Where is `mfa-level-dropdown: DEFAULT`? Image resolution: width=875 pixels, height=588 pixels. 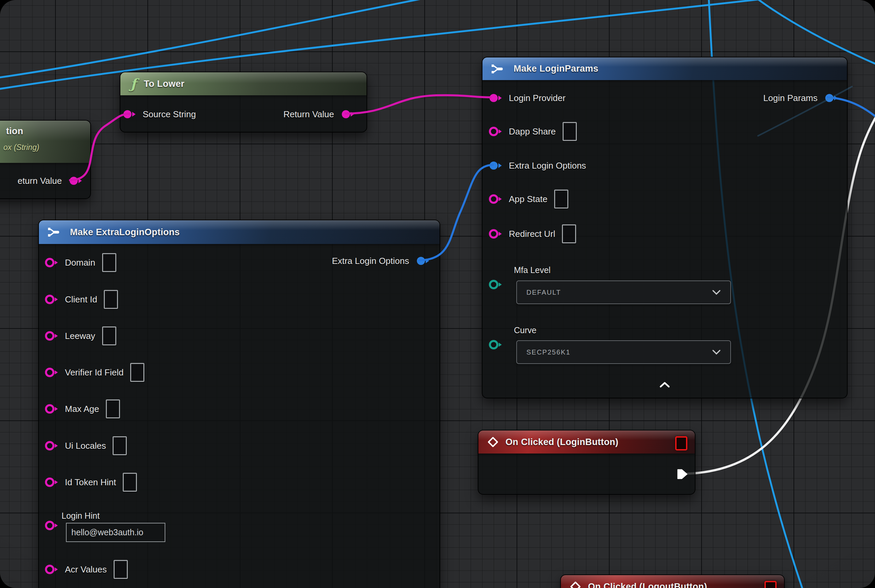
mfa-level-dropdown: DEFAULT is located at coordinates (624, 292).